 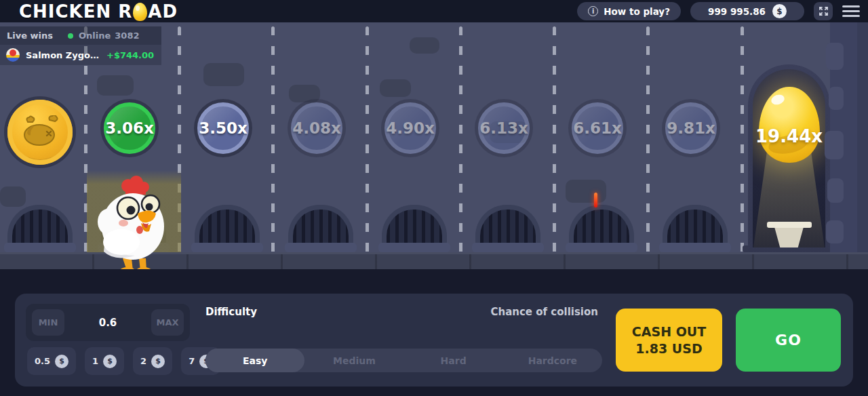 I want to click on tab-medium: Medium, so click(x=354, y=361).